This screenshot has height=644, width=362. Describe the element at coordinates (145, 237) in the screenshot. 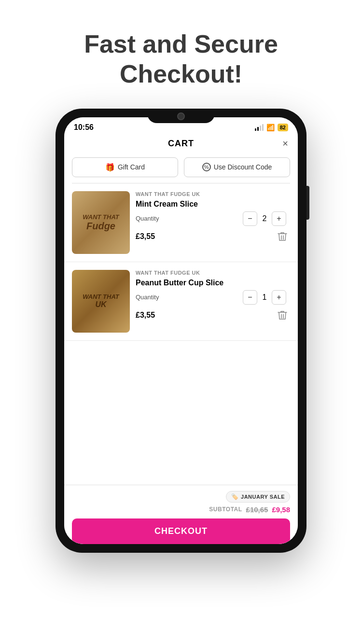

I see `item-1-price: £3,55` at that location.